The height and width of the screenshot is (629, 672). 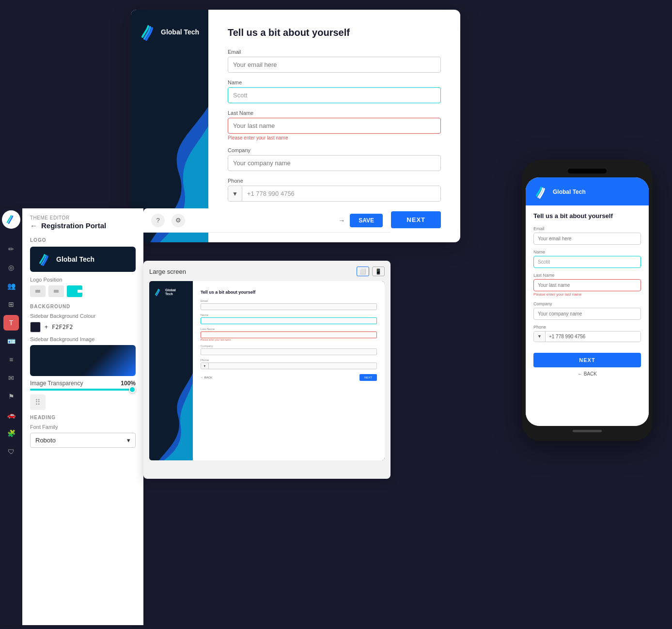 What do you see at coordinates (368, 377) in the screenshot?
I see `preview-next-btn: NEXT` at bounding box center [368, 377].